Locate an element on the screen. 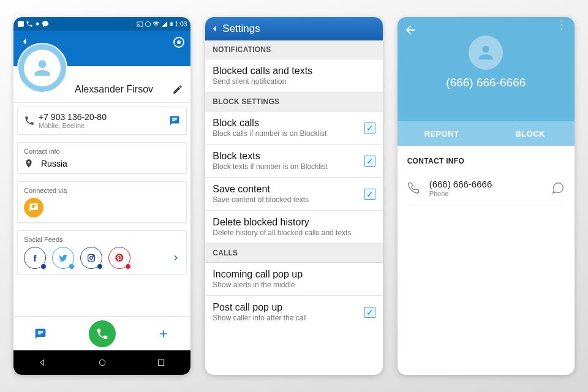  phone-outline-icon is located at coordinates (413, 188).